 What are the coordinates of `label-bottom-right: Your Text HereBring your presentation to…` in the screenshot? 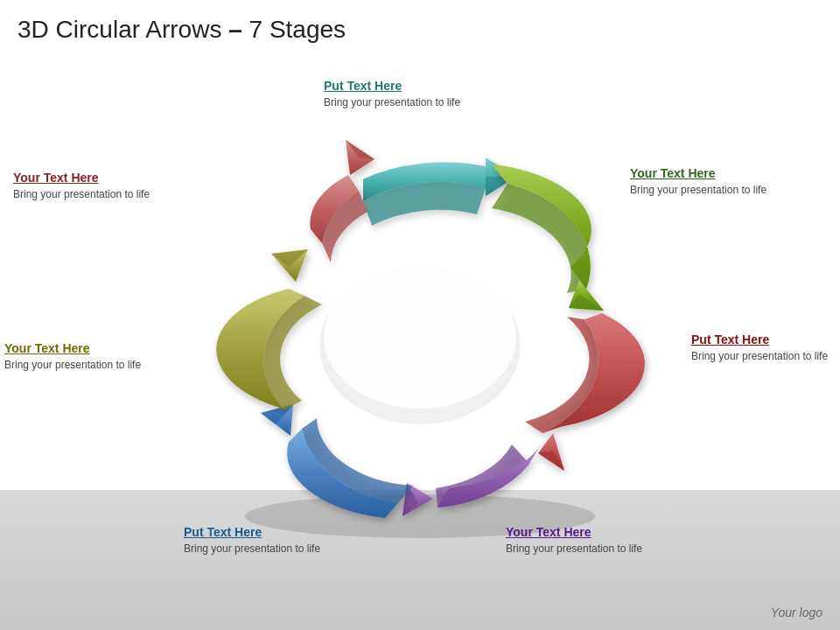 It's located at (576, 541).